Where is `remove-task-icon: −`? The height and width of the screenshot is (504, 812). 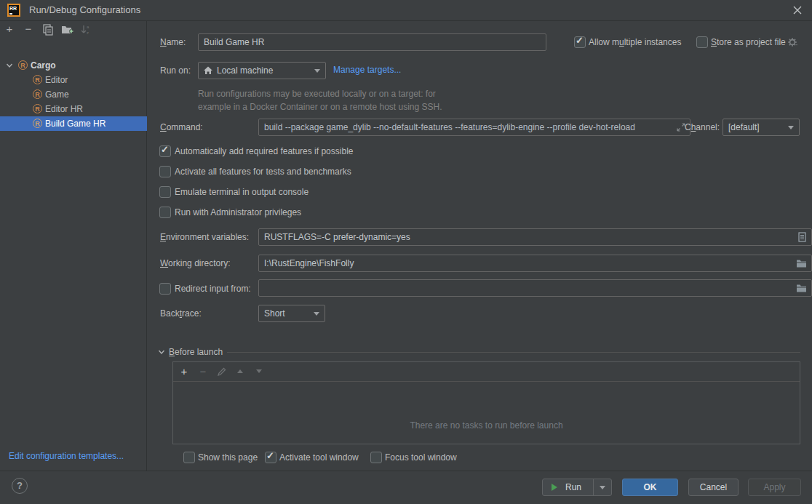
remove-task-icon: − is located at coordinates (203, 372).